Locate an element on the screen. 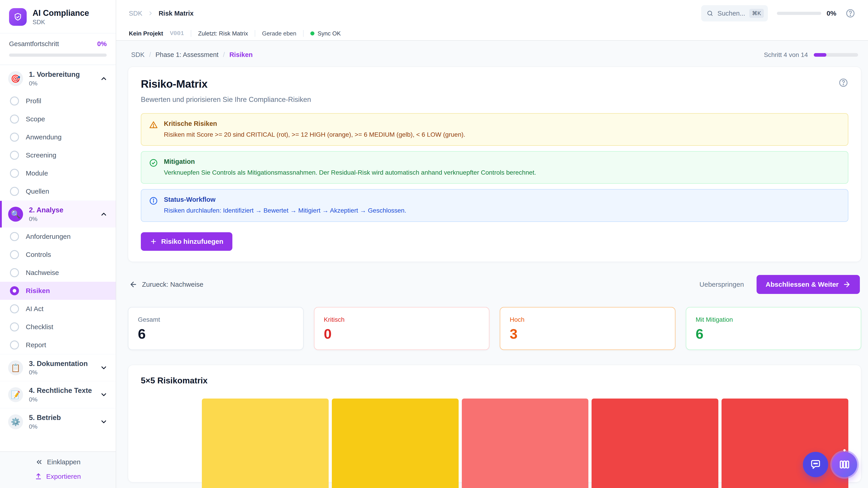 Image resolution: width=868 pixels, height=488 pixels. sidebar-section-analyse: 🔍 2. Analyse 0% is located at coordinates (58, 214).